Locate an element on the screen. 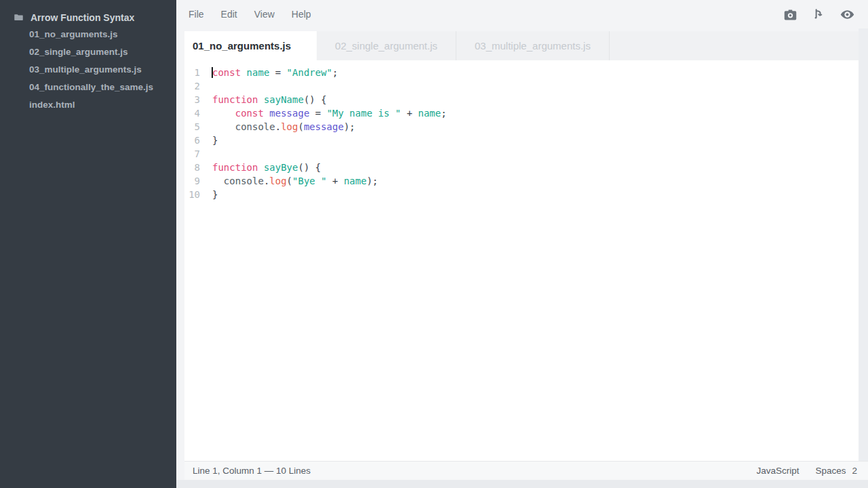  tab-bar: 01_no_arguments.js02_single_argument.js0… is located at coordinates (526, 45).